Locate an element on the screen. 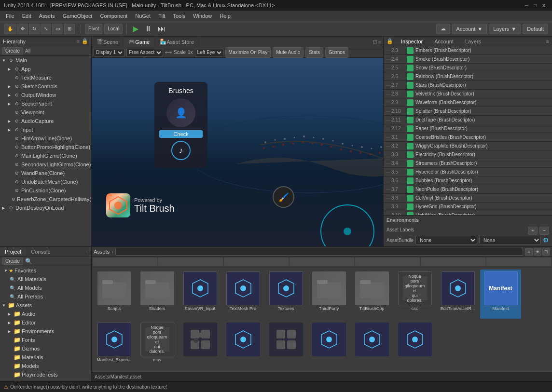 Image resolution: width=552 pixels, height=392 pixels. pause-button: ⏸ is located at coordinates (148, 29).